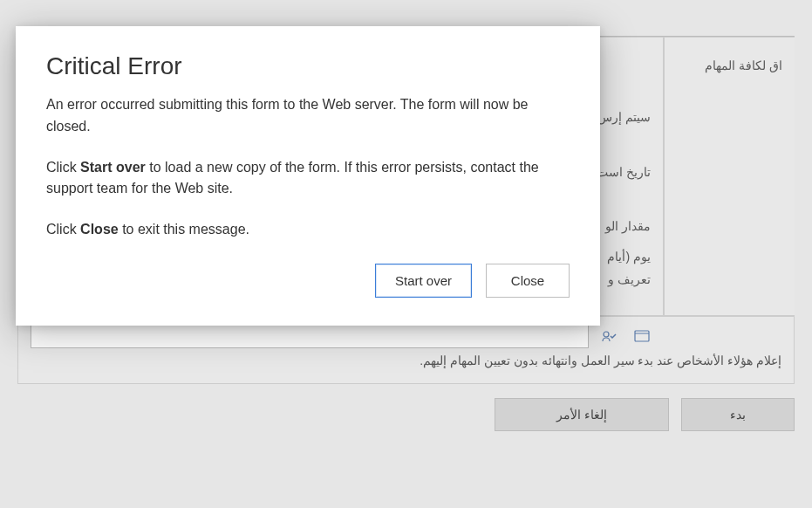  I want to click on check-user-icon, so click(609, 336).